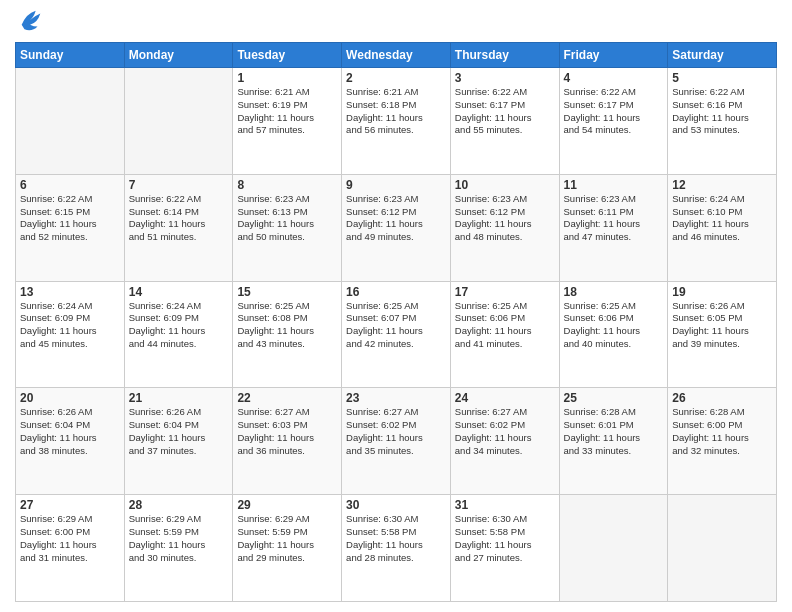  What do you see at coordinates (70, 538) in the screenshot?
I see `day-info: Sunrise: 6:29 AM Sunset: 6:00 PM Dayligh…` at bounding box center [70, 538].